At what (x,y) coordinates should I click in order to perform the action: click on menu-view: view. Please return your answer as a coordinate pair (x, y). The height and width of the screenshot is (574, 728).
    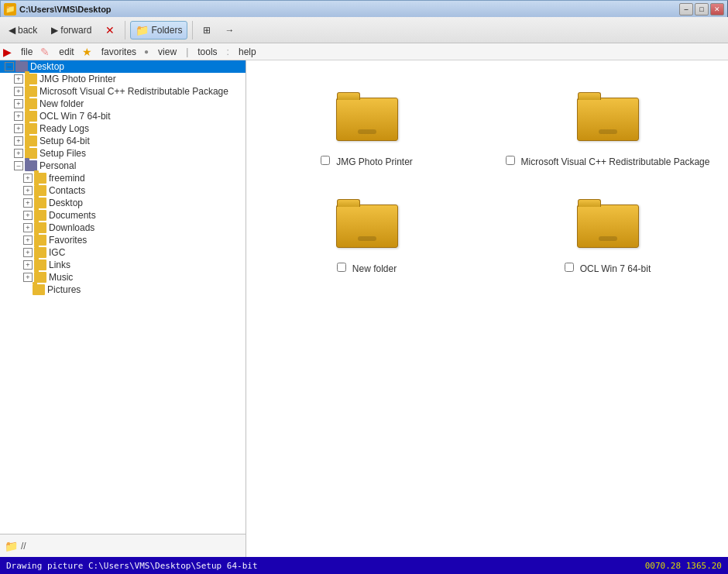
    Looking at the image, I should click on (167, 52).